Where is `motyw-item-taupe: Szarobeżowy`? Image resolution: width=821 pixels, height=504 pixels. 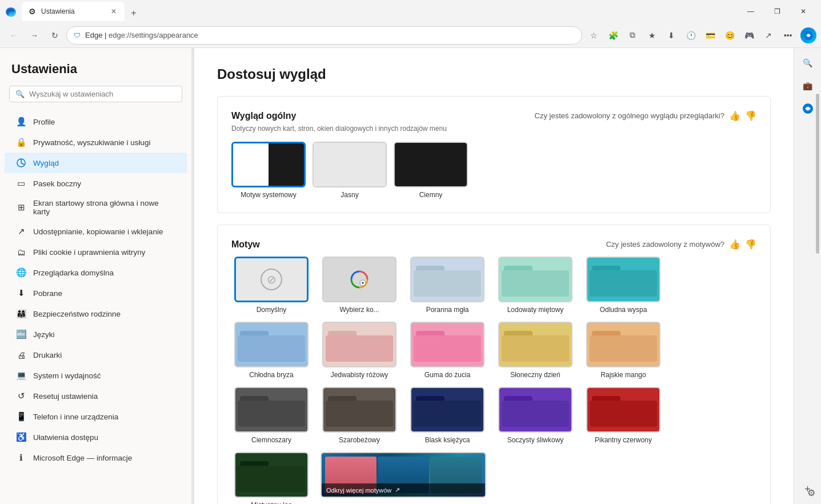 motyw-item-taupe: Szarobeżowy is located at coordinates (359, 415).